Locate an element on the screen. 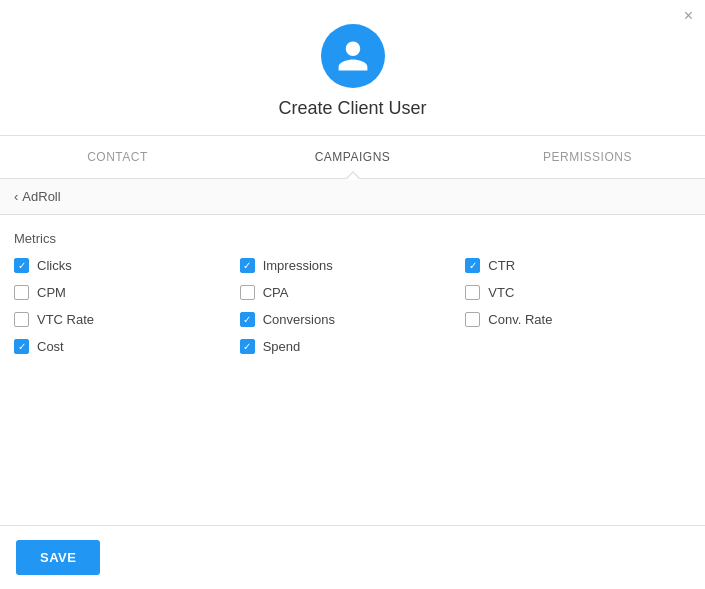 The width and height of the screenshot is (705, 589). close-button: × is located at coordinates (688, 16).